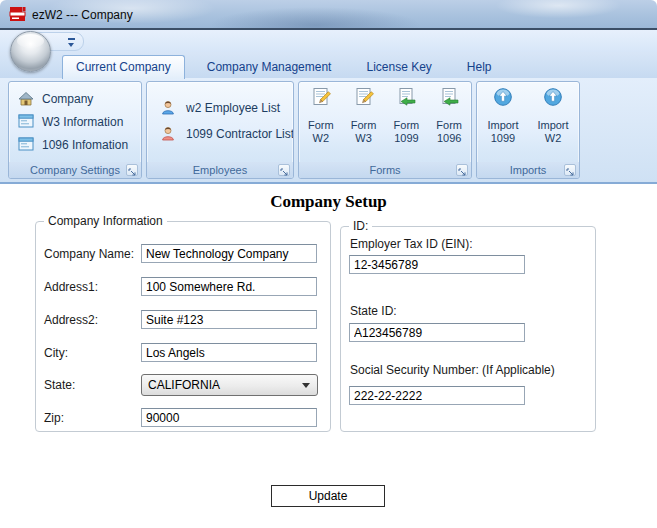 Image resolution: width=657 pixels, height=528 pixels. What do you see at coordinates (553, 115) in the screenshot?
I see `import-w2-button: Import W2` at bounding box center [553, 115].